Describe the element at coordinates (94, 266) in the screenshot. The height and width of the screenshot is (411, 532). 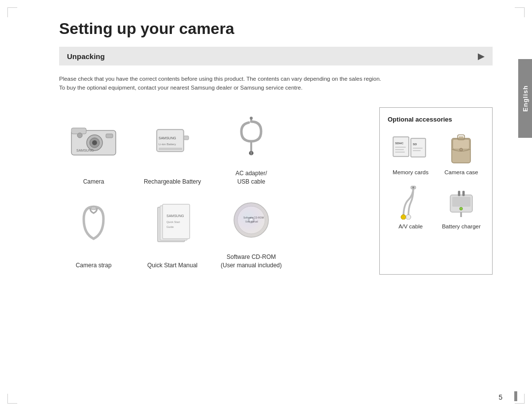
I see `camera-strap-label: Camera strap` at that location.